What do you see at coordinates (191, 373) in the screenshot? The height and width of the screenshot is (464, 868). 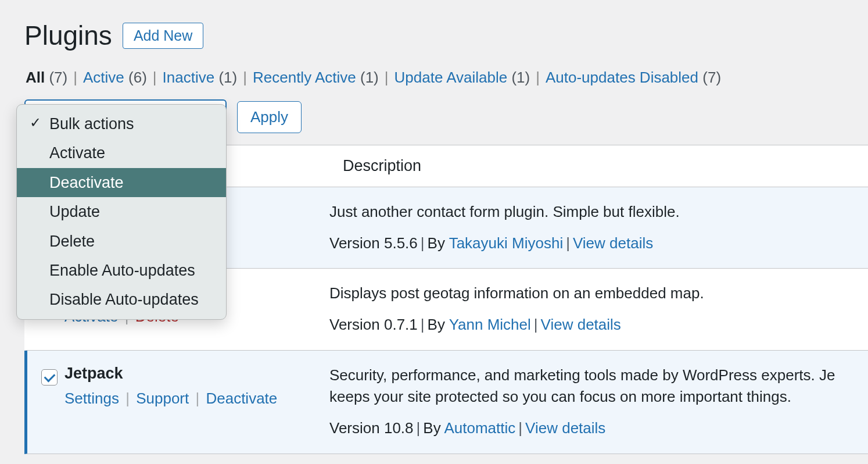 I see `plugin-name: Jetpack` at bounding box center [191, 373].